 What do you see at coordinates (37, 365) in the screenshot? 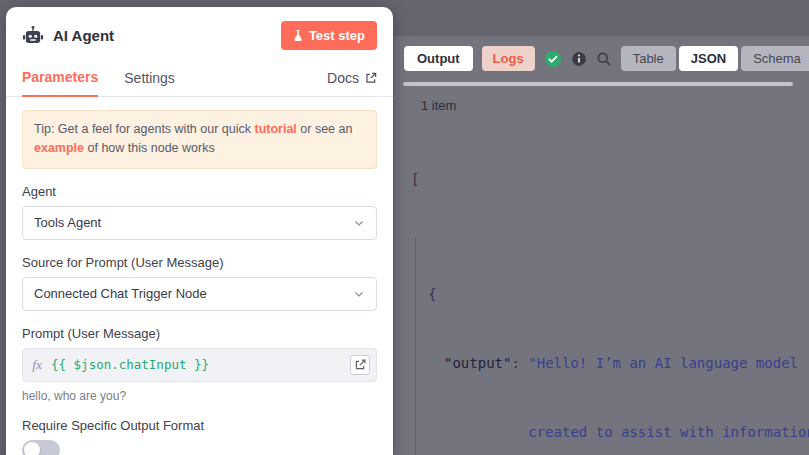
I see `fx-icon: fx` at bounding box center [37, 365].